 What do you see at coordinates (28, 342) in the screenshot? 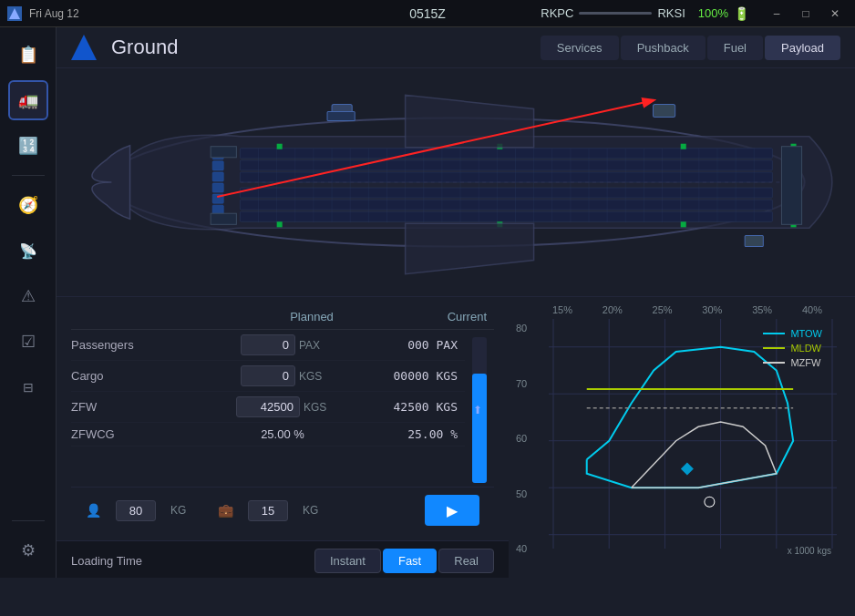
I see `checklist-icon: ☑` at bounding box center [28, 342].